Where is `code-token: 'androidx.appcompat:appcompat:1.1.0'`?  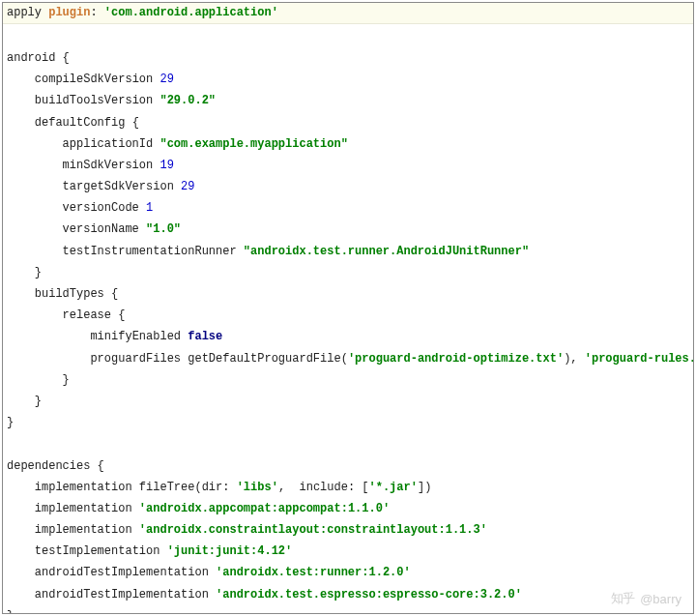
code-token: 'androidx.appcompat:appcompat:1.1.0' is located at coordinates (265, 509).